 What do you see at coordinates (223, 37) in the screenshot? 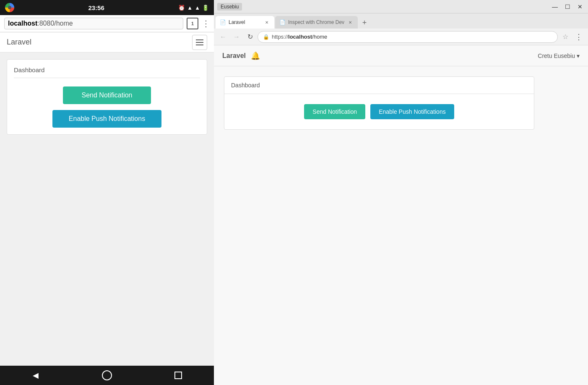
I see `back-button: ←` at bounding box center [223, 37].